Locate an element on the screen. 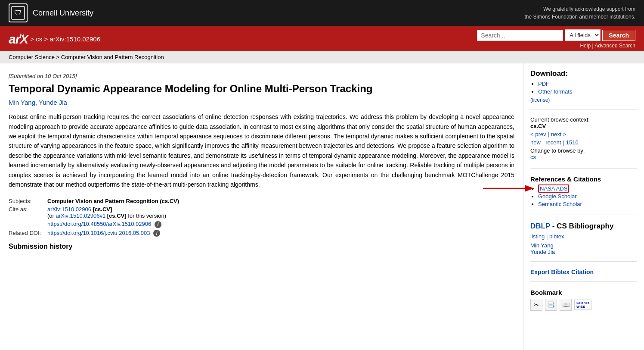  browse-context-value: cs.CV is located at coordinates (538, 126).